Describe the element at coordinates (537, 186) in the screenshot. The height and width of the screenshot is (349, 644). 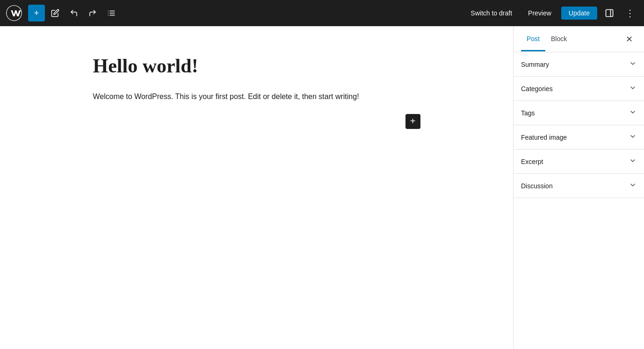
I see `panel-discussion-title: Discussion` at that location.